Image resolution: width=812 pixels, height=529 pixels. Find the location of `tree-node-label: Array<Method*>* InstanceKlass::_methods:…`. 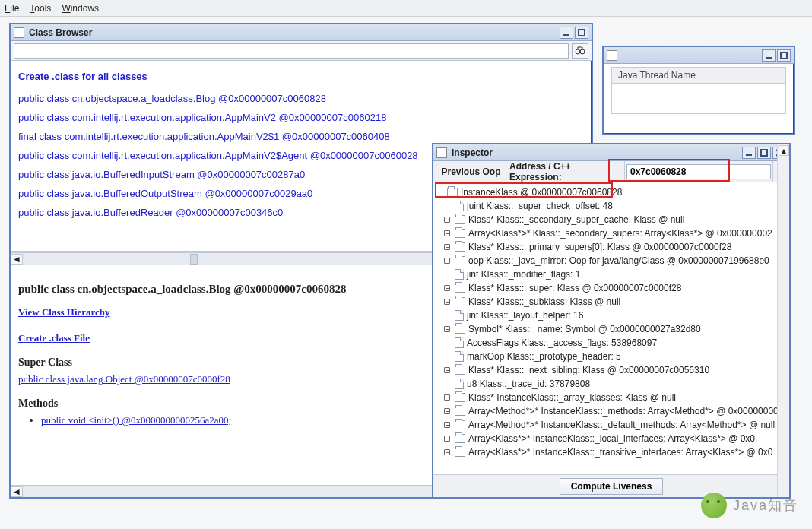

tree-node-label: Array<Method*>* InstanceKlass::_methods:… is located at coordinates (623, 411).